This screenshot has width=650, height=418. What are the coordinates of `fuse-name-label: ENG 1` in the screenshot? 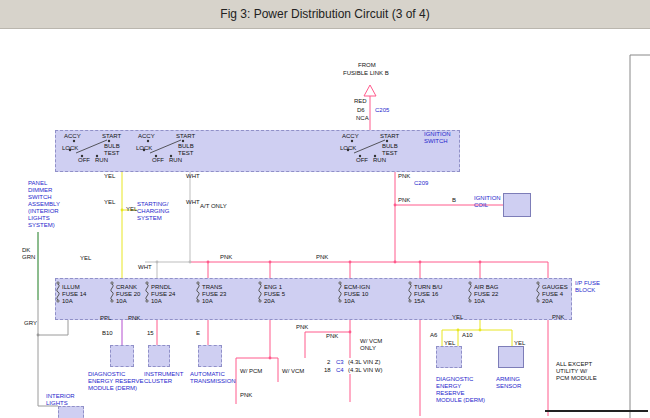 It's located at (273, 288).